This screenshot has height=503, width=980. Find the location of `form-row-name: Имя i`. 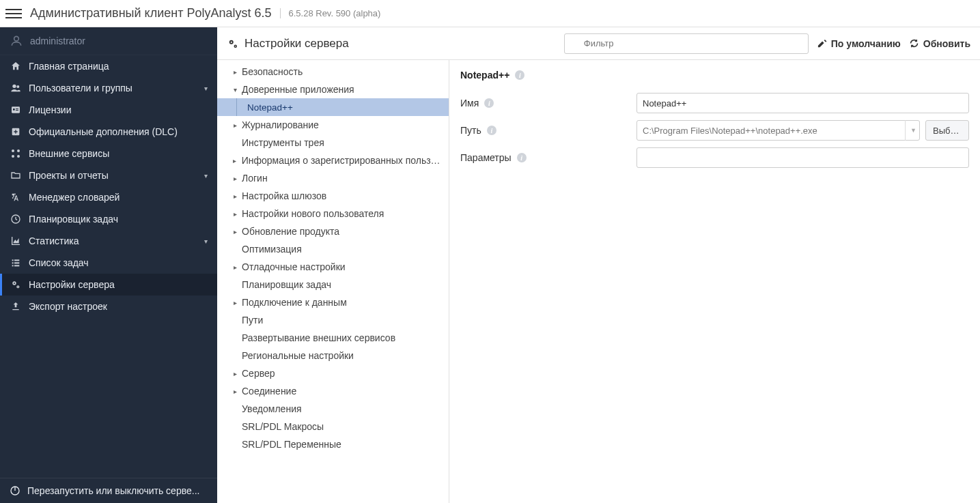

form-row-name: Имя i is located at coordinates (714, 103).